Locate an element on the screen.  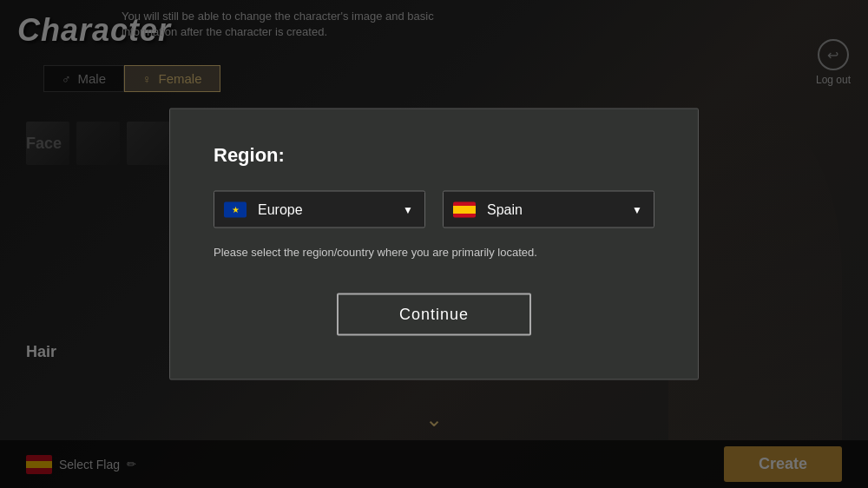
country-dropdown-wrapper: Spain France Germany Italy Portugal Neth… is located at coordinates (549, 210).